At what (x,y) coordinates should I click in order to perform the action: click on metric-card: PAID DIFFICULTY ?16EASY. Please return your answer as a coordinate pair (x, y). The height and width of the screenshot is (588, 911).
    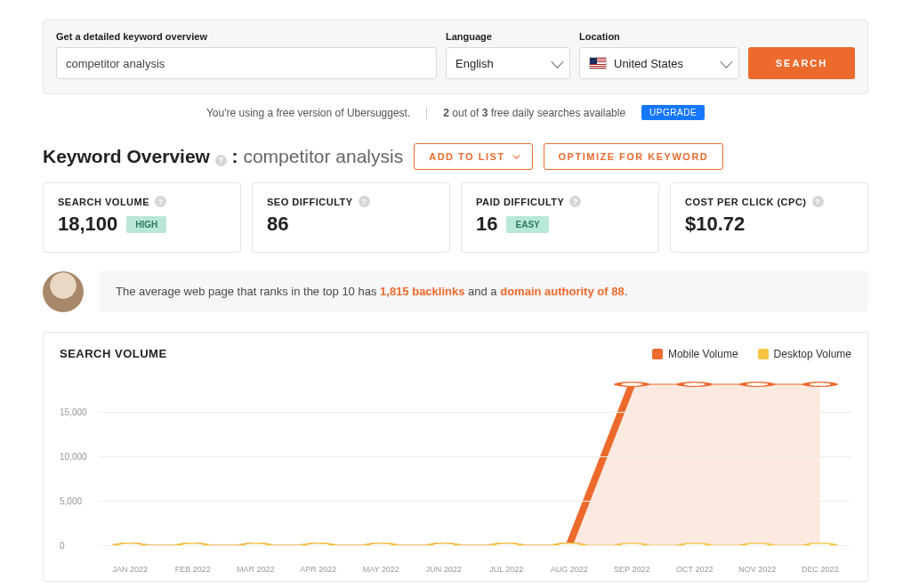
    Looking at the image, I should click on (560, 217).